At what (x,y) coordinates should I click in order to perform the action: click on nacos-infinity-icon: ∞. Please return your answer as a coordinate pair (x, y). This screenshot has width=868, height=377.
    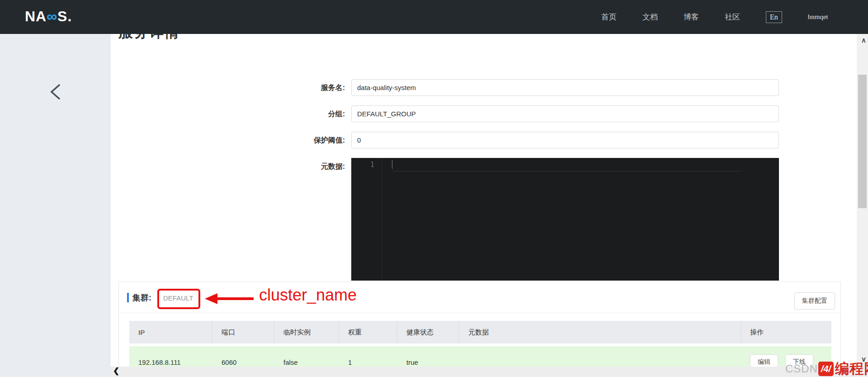
    Looking at the image, I should click on (52, 16).